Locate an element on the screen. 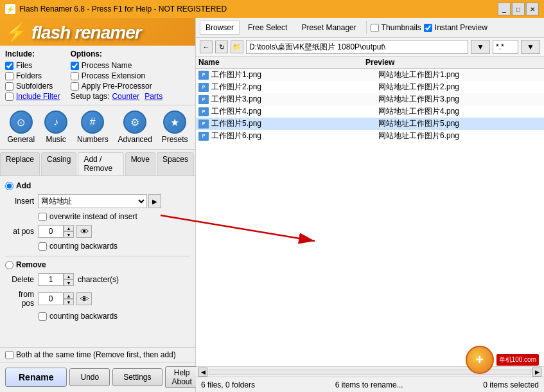 This screenshot has height=392, width=544. filter-dropdown: ▼ is located at coordinates (531, 47).